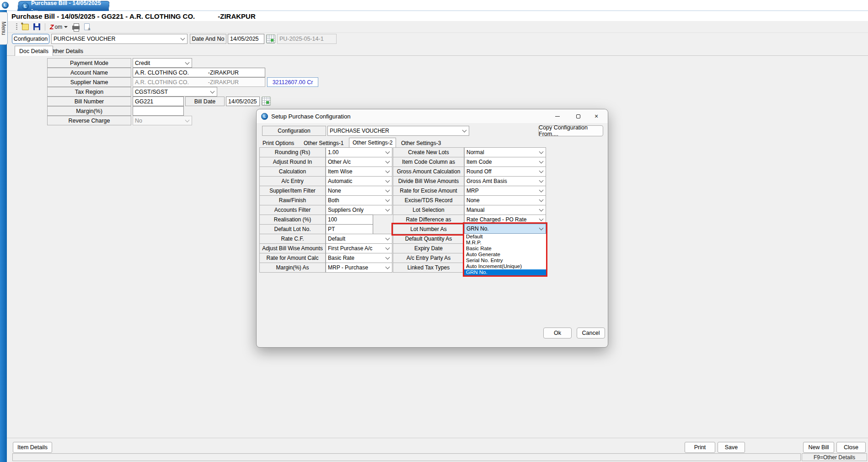 The width and height of the screenshot is (868, 462). I want to click on close-bill-button: Close, so click(851, 447).